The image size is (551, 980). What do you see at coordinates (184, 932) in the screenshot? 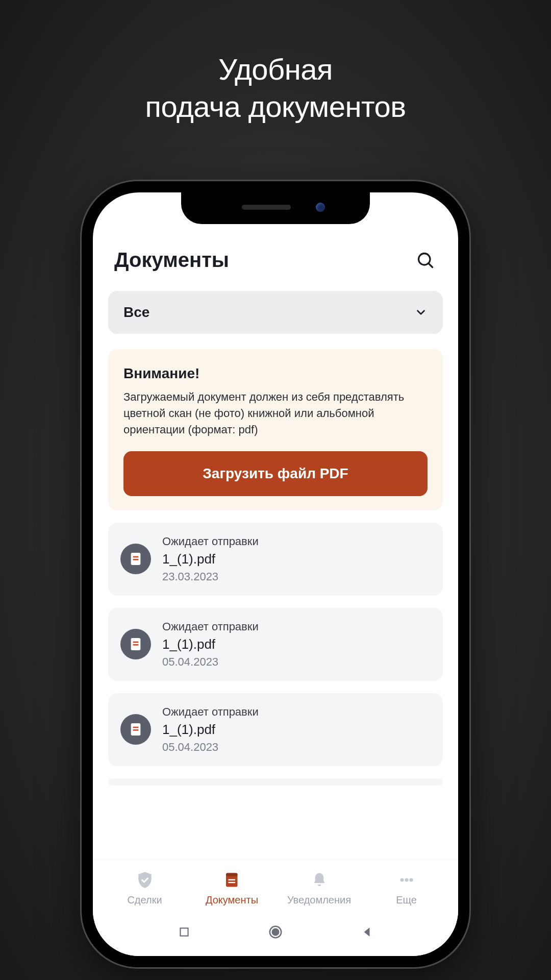
I see `android-recent-button` at bounding box center [184, 932].